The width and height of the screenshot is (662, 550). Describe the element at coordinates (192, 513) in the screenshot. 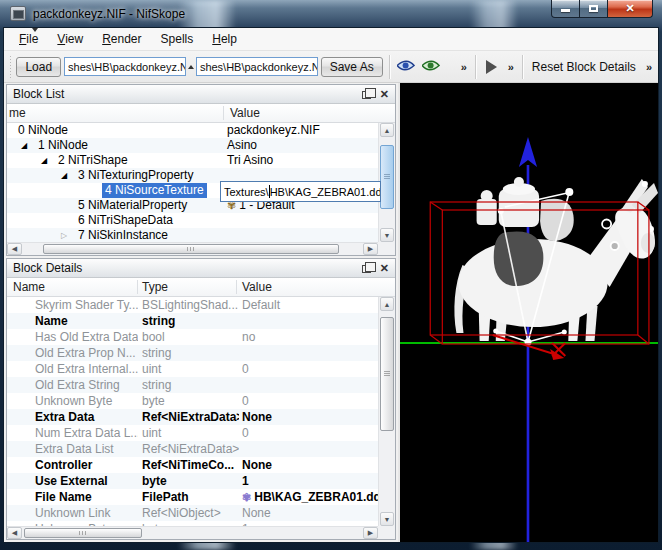

I see `block-details-row: Unknown LinkRef<NiObject>None` at that location.